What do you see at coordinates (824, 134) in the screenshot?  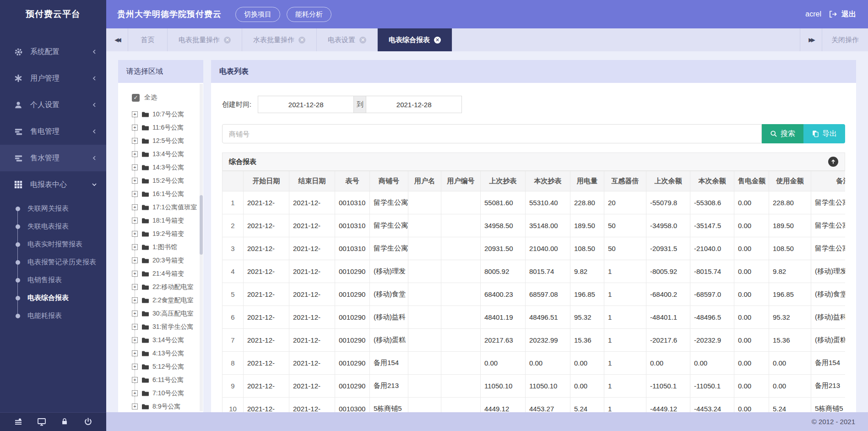 I see `export-button: 导出` at bounding box center [824, 134].